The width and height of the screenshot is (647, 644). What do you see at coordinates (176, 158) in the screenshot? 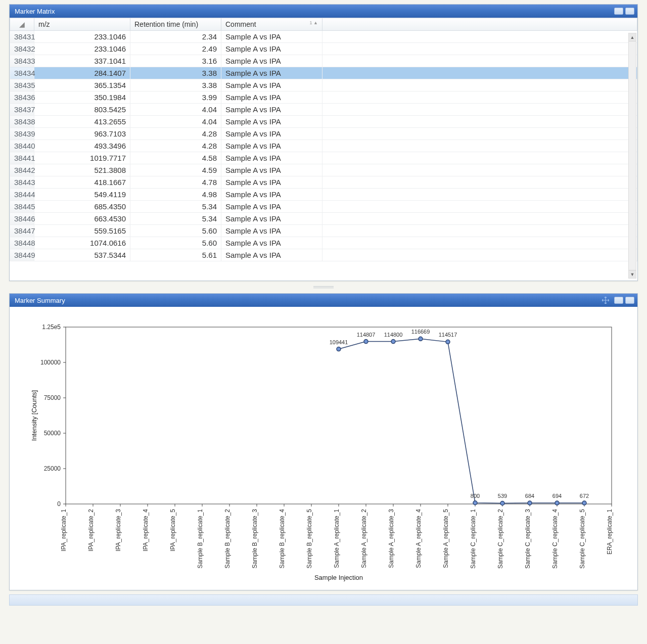
I see `cell-rt: 4.58` at bounding box center [176, 158].